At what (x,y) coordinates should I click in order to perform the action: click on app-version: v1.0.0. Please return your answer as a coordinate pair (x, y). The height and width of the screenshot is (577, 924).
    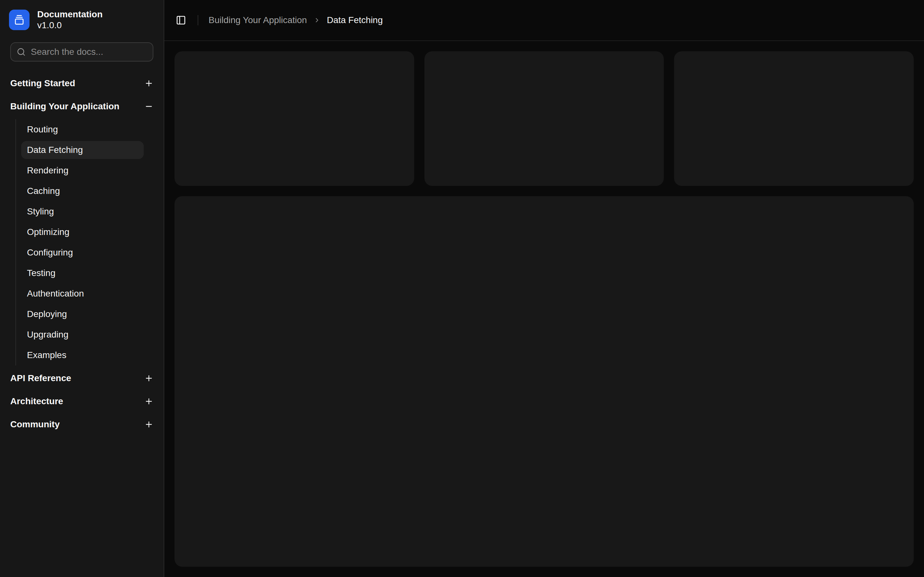
    Looking at the image, I should click on (70, 25).